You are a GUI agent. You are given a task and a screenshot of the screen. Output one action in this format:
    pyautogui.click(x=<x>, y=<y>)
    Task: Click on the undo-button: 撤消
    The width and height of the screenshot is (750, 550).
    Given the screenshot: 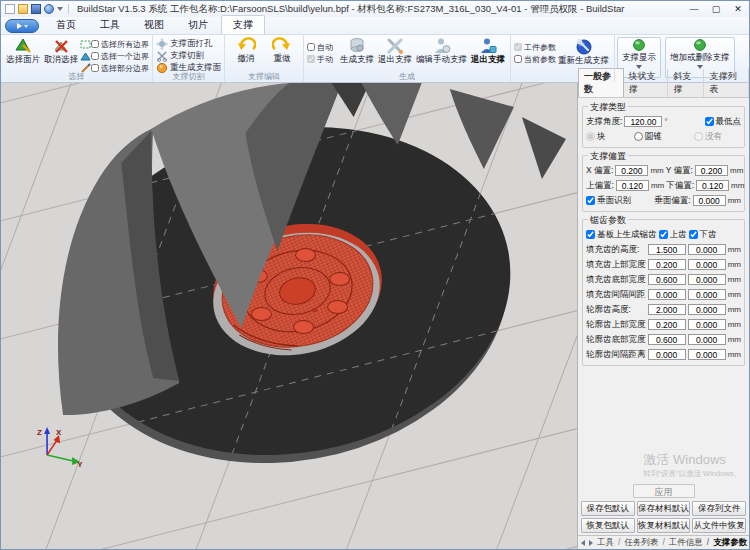 What is the action you would take?
    pyautogui.click(x=246, y=50)
    